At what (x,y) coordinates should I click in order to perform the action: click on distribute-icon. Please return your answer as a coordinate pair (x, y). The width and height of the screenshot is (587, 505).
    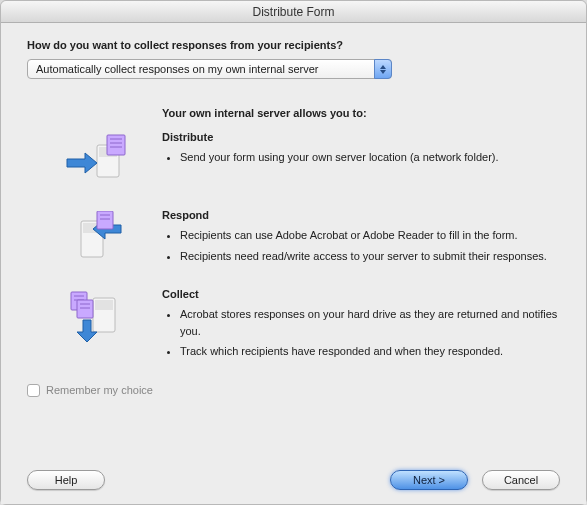
    Looking at the image, I should click on (95, 161).